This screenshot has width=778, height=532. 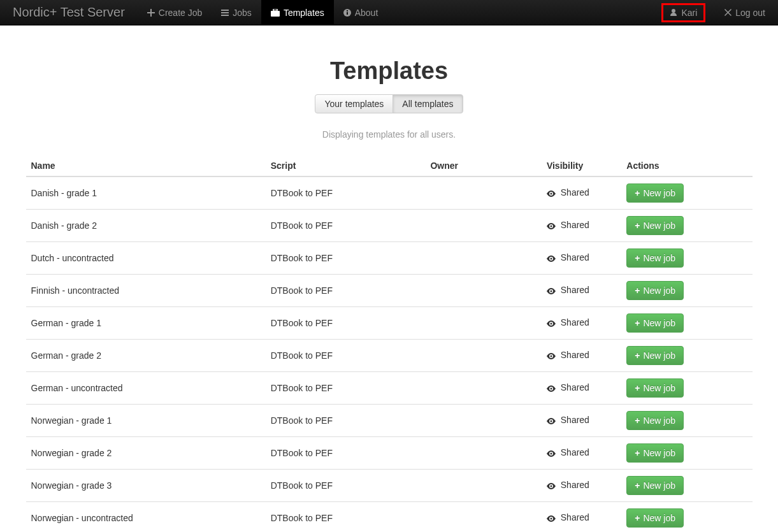 What do you see at coordinates (354, 104) in the screenshot?
I see `your-templates-button: Your templates` at bounding box center [354, 104].